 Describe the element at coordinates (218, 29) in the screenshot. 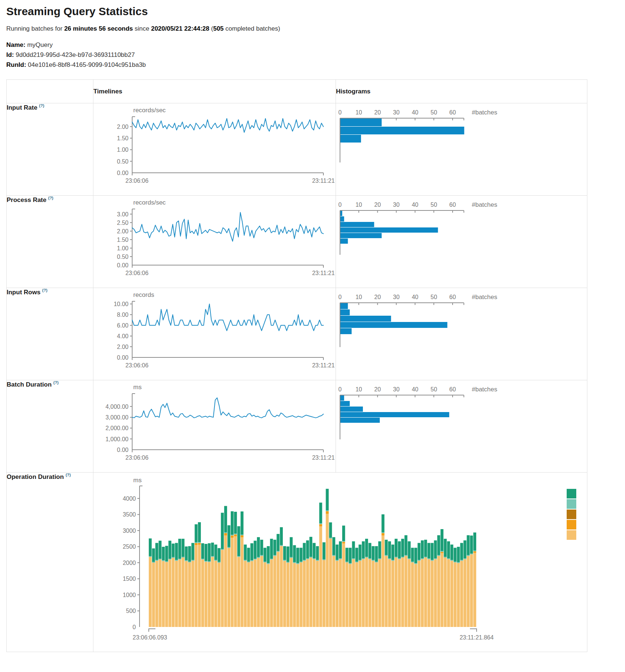

I see `running-batch-count: 505` at that location.